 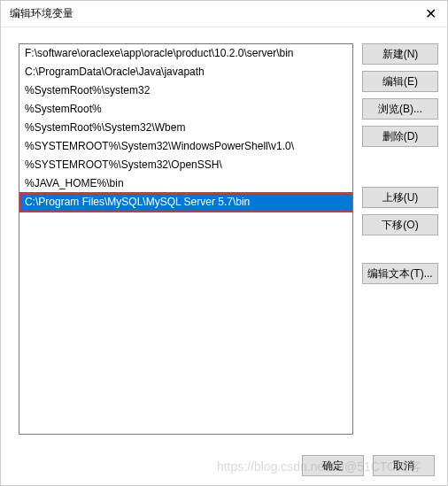 I want to click on list-item: %JAVA_HOME%\bin, so click(x=186, y=184).